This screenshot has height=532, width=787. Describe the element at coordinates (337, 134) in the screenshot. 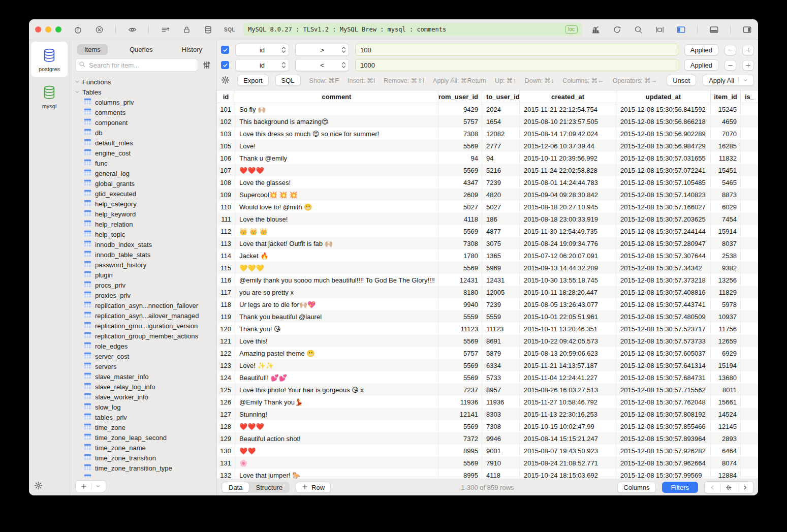

I see `cell-comment: Love this dress so much 😍 so nice for su…` at that location.